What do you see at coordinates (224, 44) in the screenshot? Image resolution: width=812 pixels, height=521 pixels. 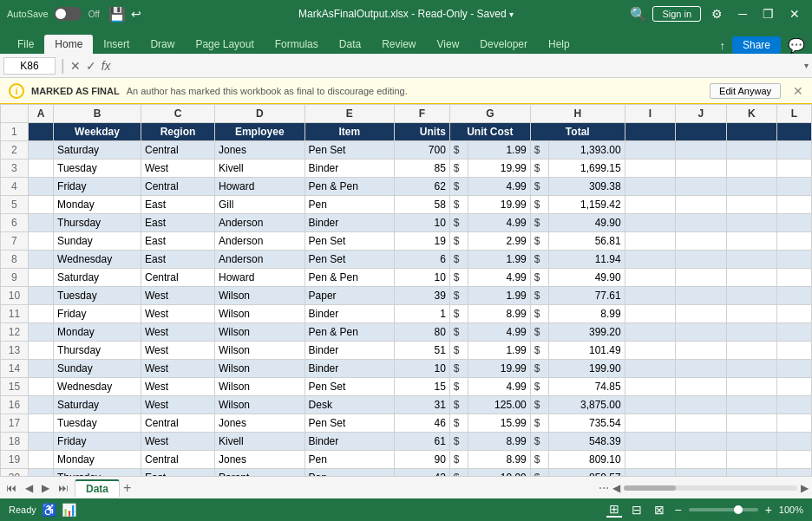 I see `tab-page-layout: Page Layout` at bounding box center [224, 44].